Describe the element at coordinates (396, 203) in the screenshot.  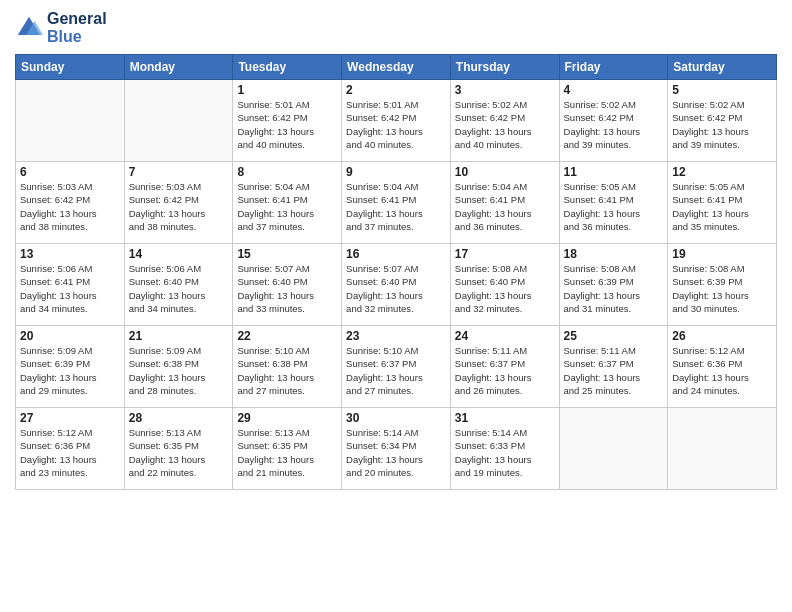
I see `calendar-week-row: 6Sunrise: 5:03 AM Sunset: 6:42 PM Daylig…` at that location.